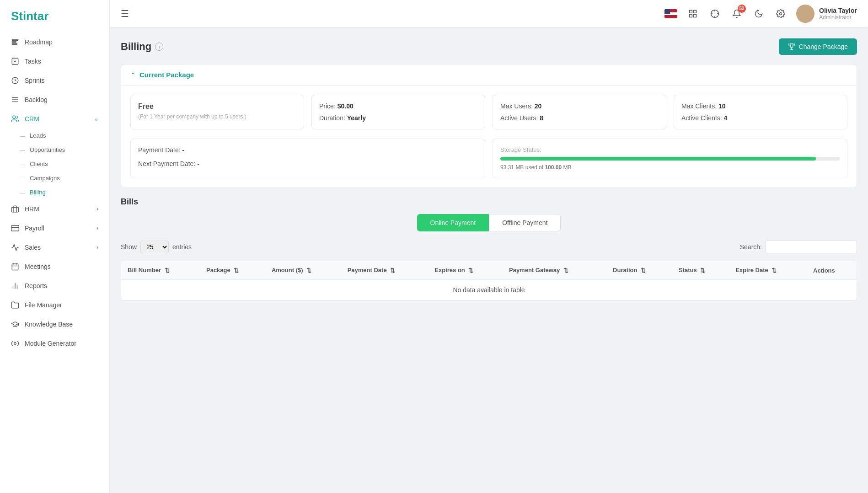 The width and height of the screenshot is (868, 493). I want to click on show-label: Show, so click(129, 247).